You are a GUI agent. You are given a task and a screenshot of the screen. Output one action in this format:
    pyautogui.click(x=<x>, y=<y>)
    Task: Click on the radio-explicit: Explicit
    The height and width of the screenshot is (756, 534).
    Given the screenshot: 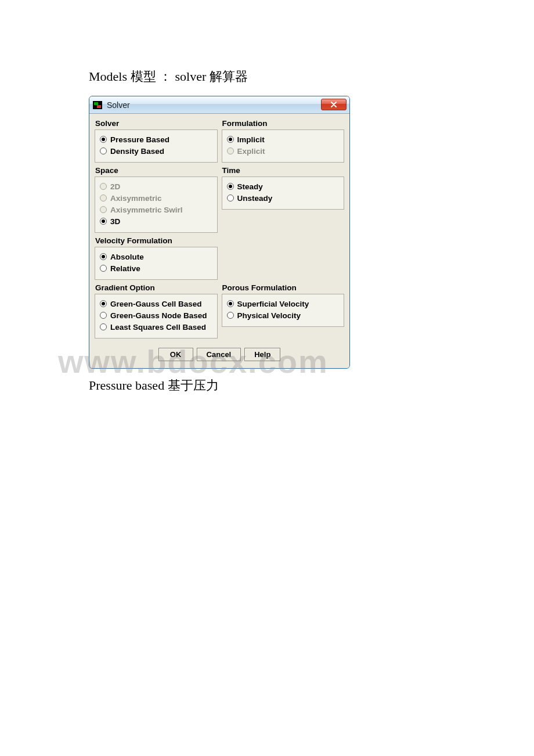 What is the action you would take?
    pyautogui.click(x=283, y=152)
    